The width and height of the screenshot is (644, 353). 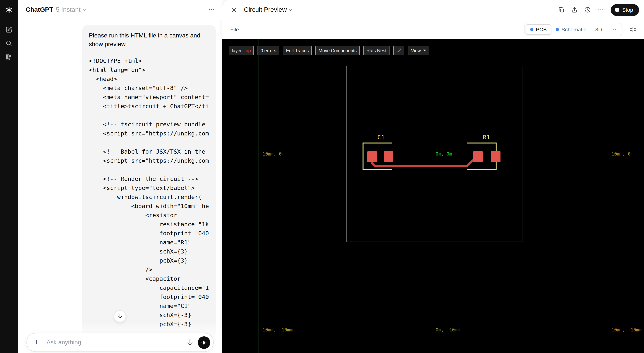 What do you see at coordinates (376, 51) in the screenshot?
I see `rats-nest-button: Rats Nest` at bounding box center [376, 51].